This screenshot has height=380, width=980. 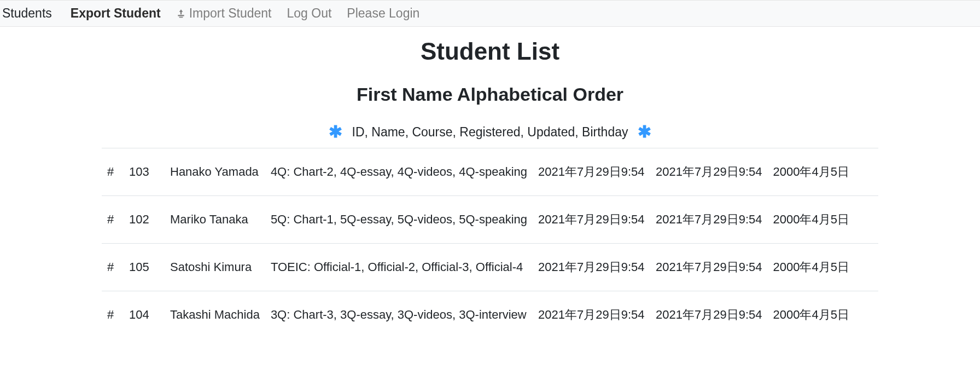 What do you see at coordinates (399, 172) in the screenshot?
I see `cell-course: 4Q: Chart-2, 4Q-essay, 4Q-videos, 4Q-spe…` at bounding box center [399, 172].